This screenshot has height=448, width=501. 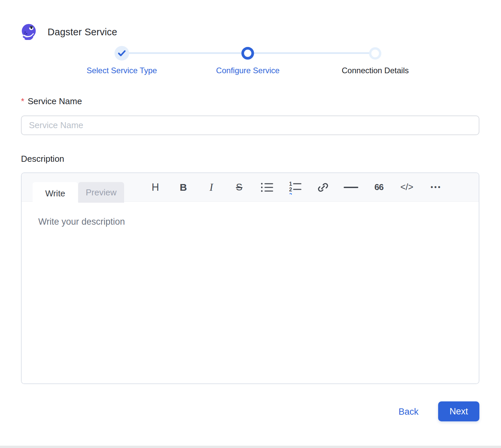 I want to click on step-label: Connection Details, so click(x=375, y=71).